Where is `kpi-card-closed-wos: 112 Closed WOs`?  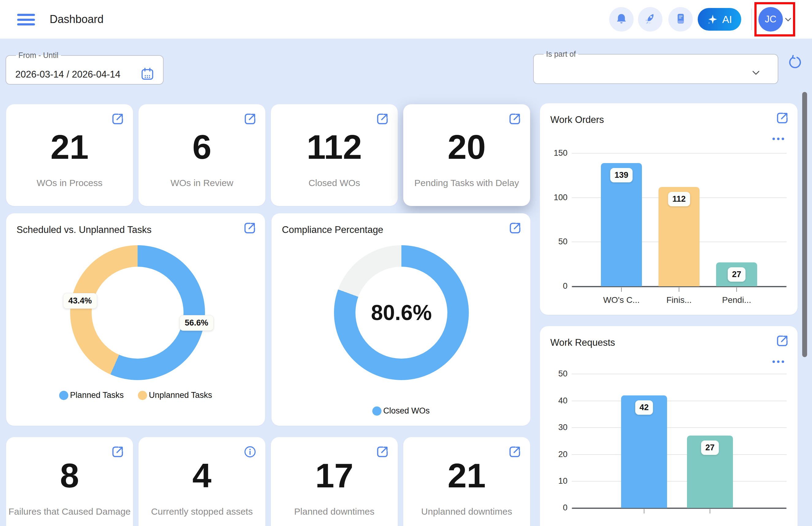
kpi-card-closed-wos: 112 Closed WOs is located at coordinates (334, 155).